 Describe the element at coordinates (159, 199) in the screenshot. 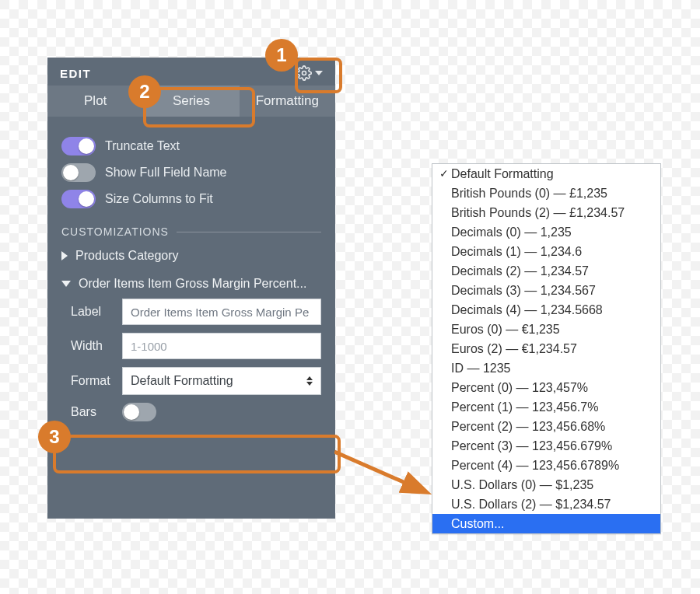

I see `size-cols-label: Size Columns to Fit` at that location.